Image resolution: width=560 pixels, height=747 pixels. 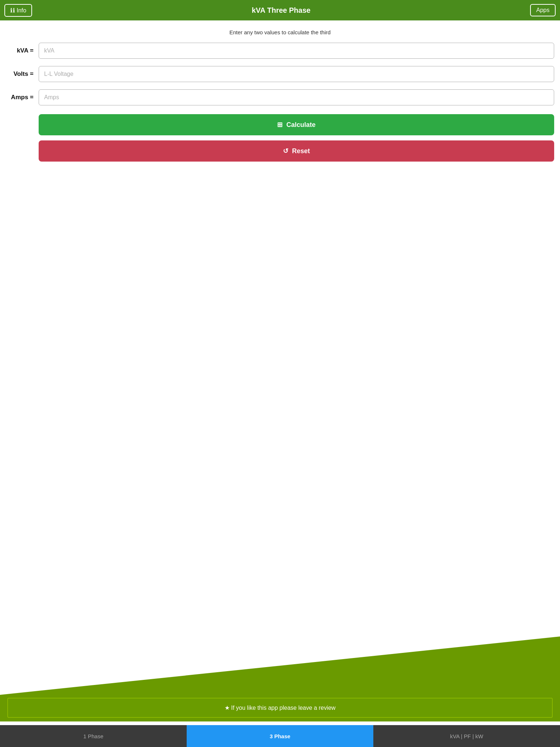 I want to click on calculator-icon: ⊞, so click(x=280, y=125).